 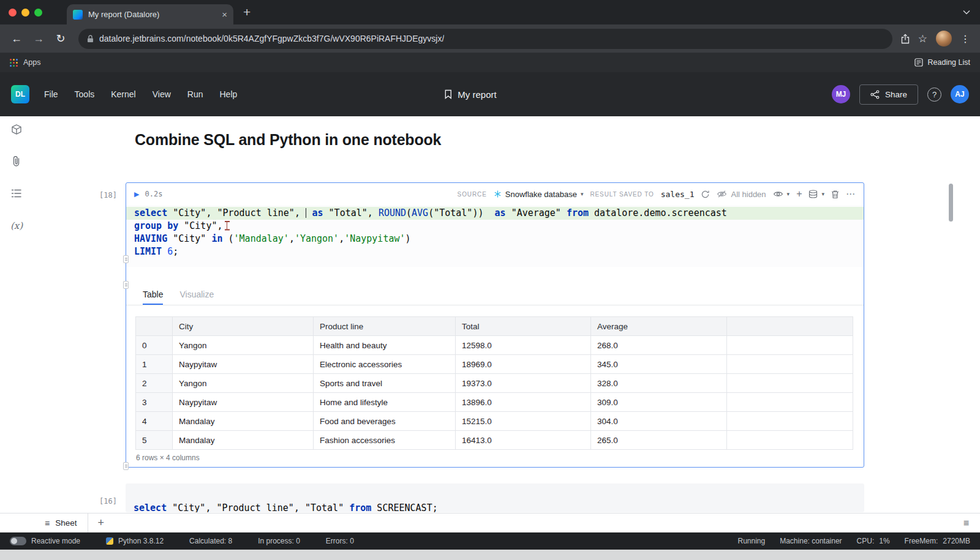 What do you see at coordinates (100, 523) in the screenshot?
I see `add-sheet-button: +` at bounding box center [100, 523].